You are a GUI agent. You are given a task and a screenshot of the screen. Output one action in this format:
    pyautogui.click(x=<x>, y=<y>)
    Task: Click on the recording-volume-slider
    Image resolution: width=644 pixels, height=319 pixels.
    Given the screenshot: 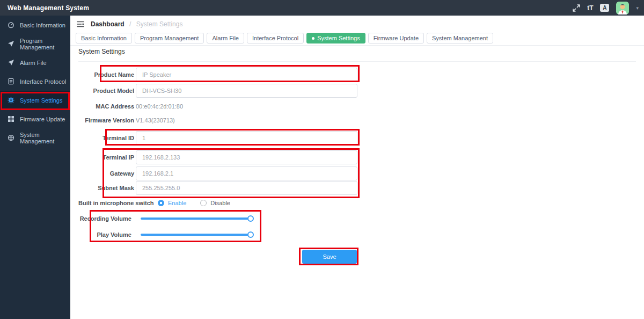 What is the action you would take?
    pyautogui.click(x=196, y=219)
    